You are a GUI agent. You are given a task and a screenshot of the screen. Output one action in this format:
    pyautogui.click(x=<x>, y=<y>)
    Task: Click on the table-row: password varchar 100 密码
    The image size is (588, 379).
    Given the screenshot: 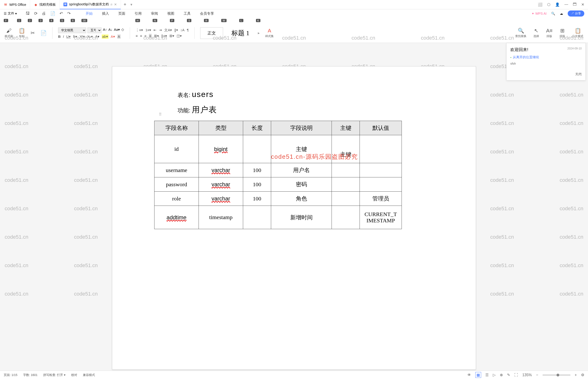 What is the action you would take?
    pyautogui.click(x=278, y=185)
    